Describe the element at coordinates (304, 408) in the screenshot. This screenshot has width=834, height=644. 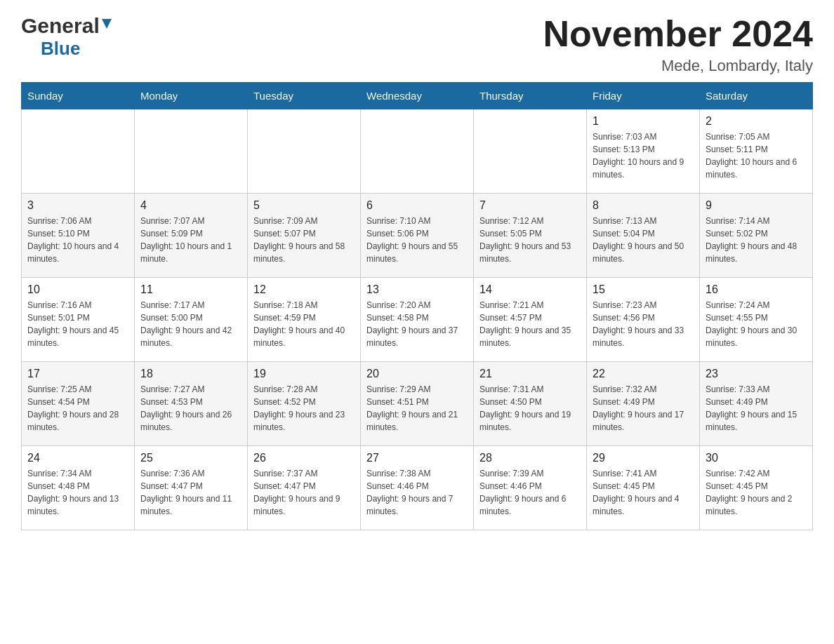
I see `day-info: Sunrise: 7:28 AMSunset: 4:52 PMDaylight:…` at that location.